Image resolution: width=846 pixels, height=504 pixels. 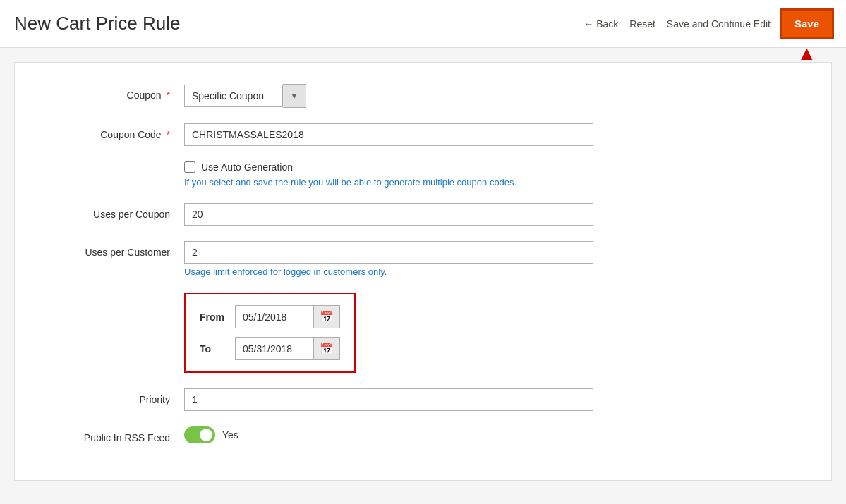 I want to click on rss-row: Public In RSS Feed Yes, so click(x=423, y=435).